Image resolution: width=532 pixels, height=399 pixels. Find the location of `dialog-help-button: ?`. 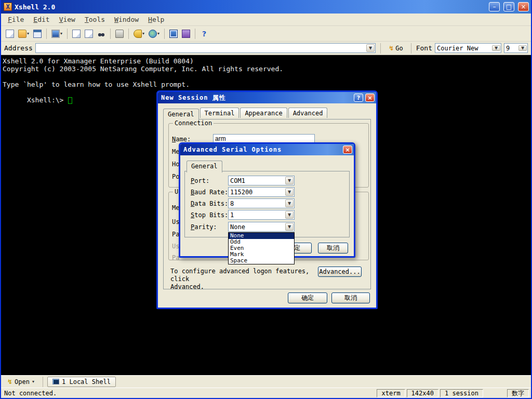

dialog-help-button: ? is located at coordinates (358, 98).